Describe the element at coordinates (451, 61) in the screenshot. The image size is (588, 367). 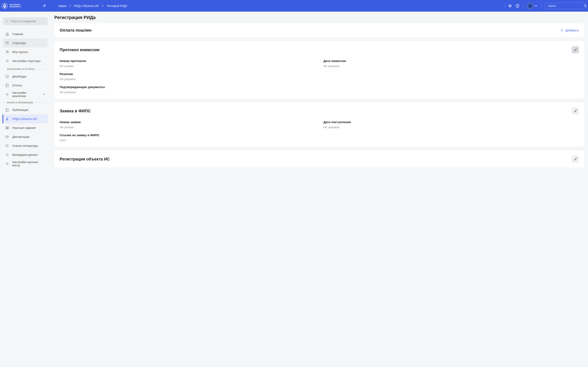
I see `field-label: Дата комиссии` at that location.